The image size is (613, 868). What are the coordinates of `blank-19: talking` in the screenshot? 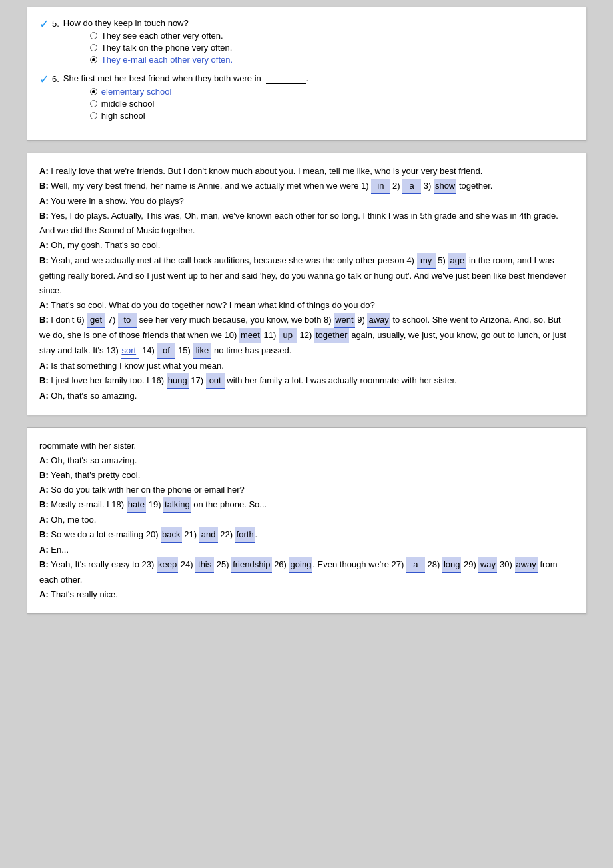 It's located at (177, 505).